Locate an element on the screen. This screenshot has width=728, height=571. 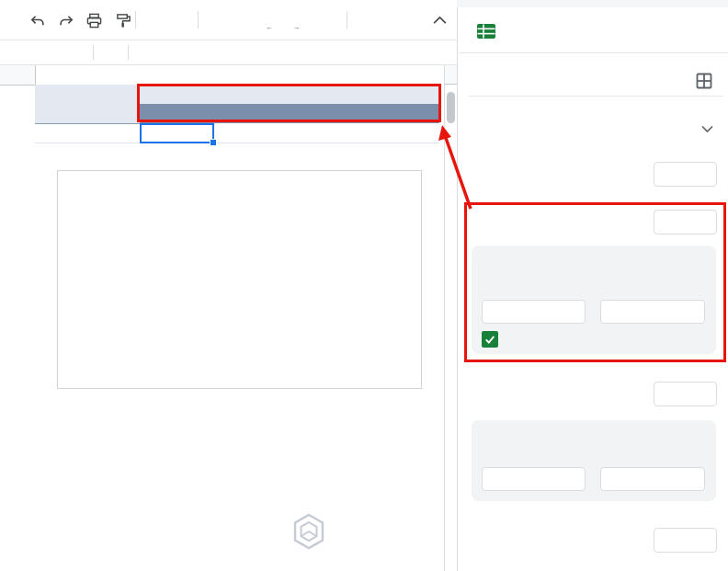
formula-bar is located at coordinates (228, 53).